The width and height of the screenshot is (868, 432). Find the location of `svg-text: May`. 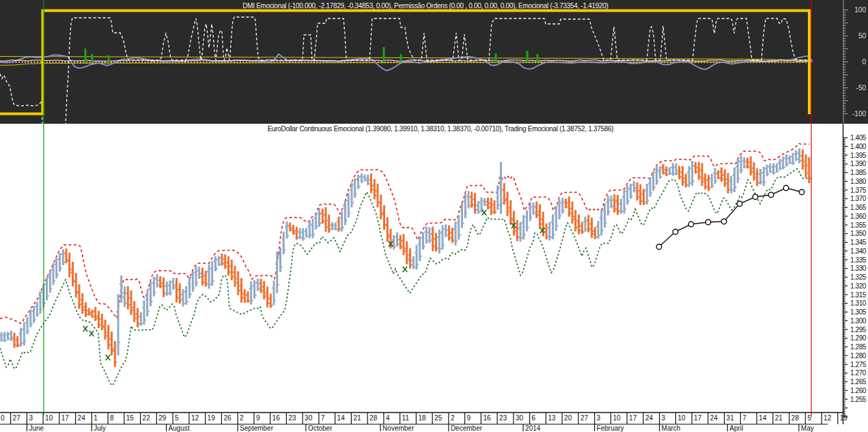

svg-text: May is located at coordinates (807, 428).